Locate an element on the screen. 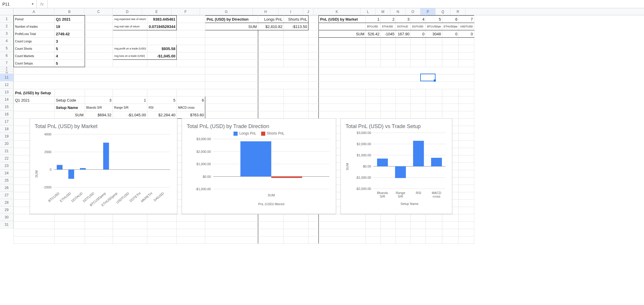 The height and width of the screenshot is (305, 644). cell-H2: $2,810.82 is located at coordinates (271, 26).